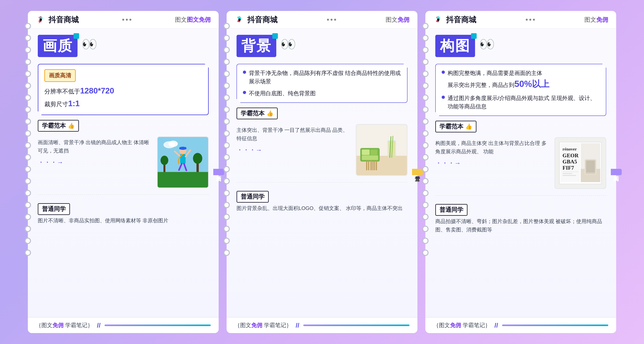 This screenshot has height=344, width=644. Describe the element at coordinates (219, 172) in the screenshot. I see `side-tab-quality: 画质` at that location.